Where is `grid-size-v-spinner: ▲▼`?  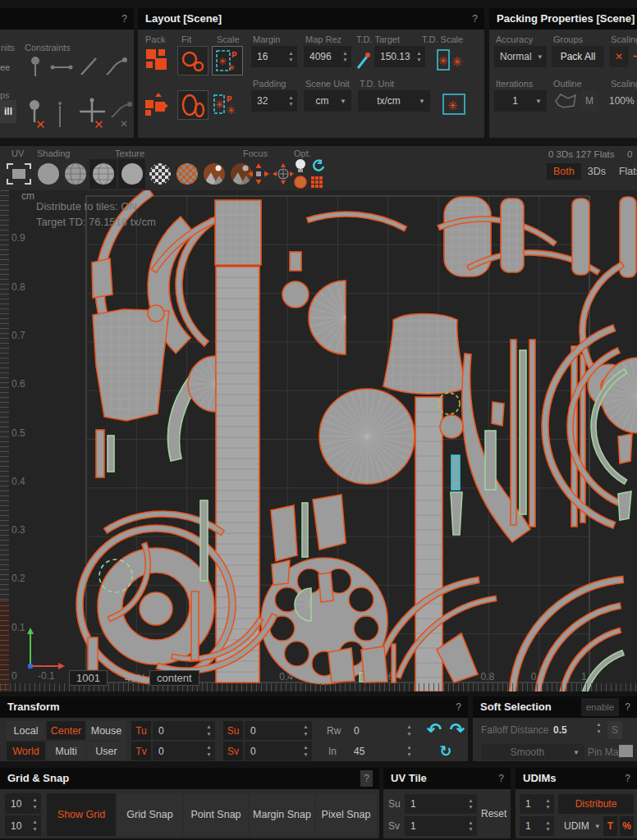 grid-size-v-spinner: ▲▼ is located at coordinates (34, 825).